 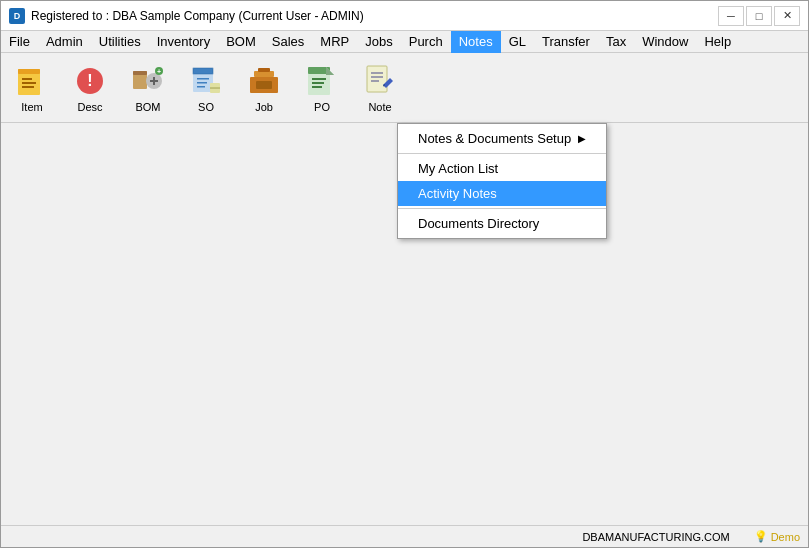 I want to click on menu-tax: Tax, so click(x=616, y=42).